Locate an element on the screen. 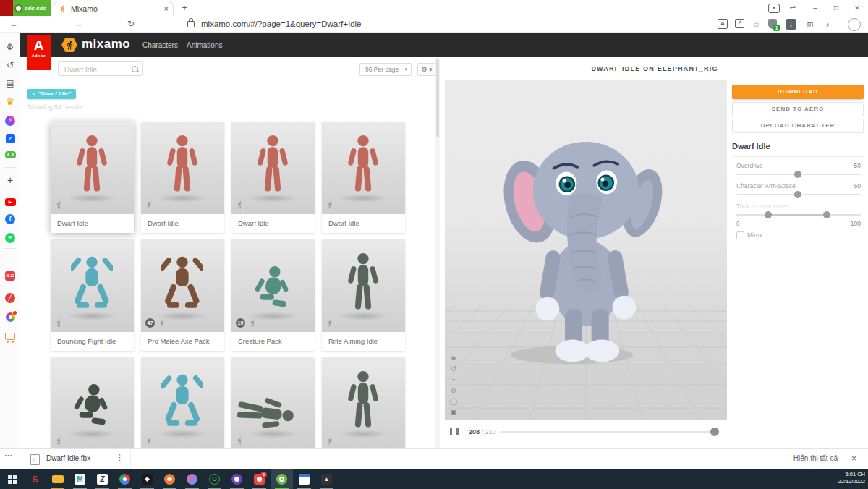 The height and width of the screenshot is (489, 868). shopping-icon is located at coordinates (10, 339).